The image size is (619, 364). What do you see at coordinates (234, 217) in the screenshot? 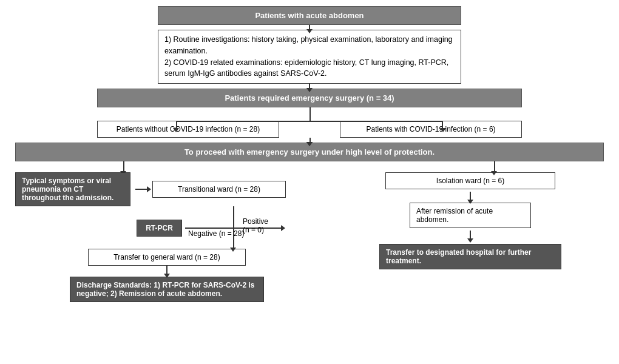
I see `trans-down-v` at bounding box center [234, 217].